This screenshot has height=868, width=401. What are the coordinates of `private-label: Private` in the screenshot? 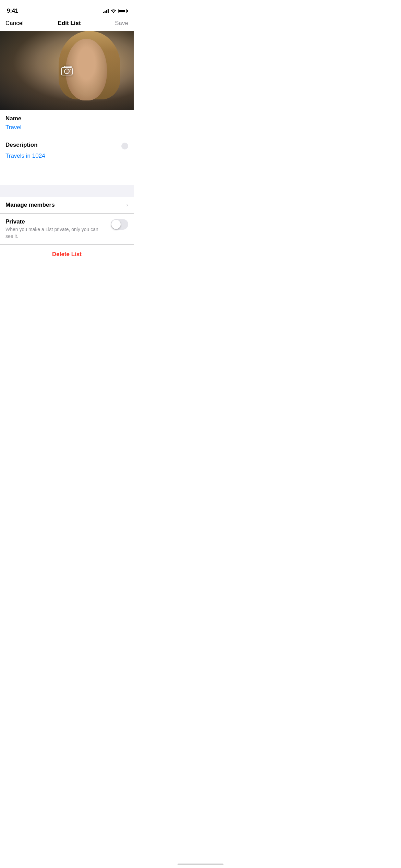 It's located at (56, 222).